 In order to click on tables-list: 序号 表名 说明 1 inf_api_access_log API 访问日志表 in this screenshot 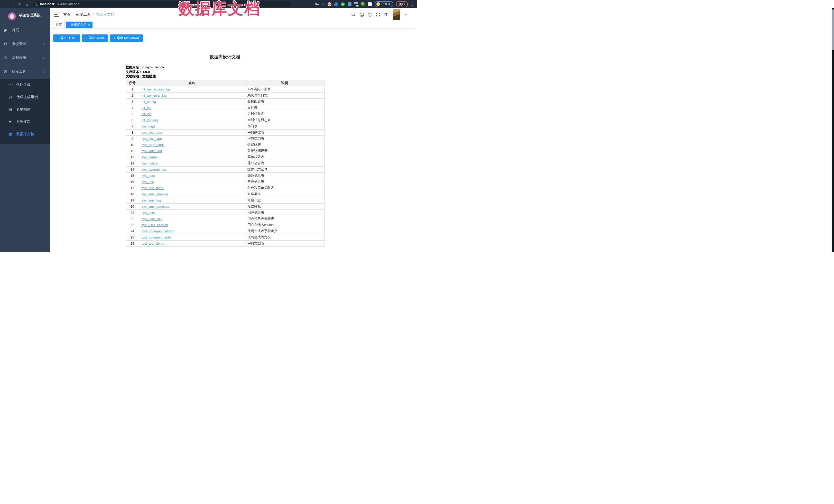, I will do `click(225, 163)`.